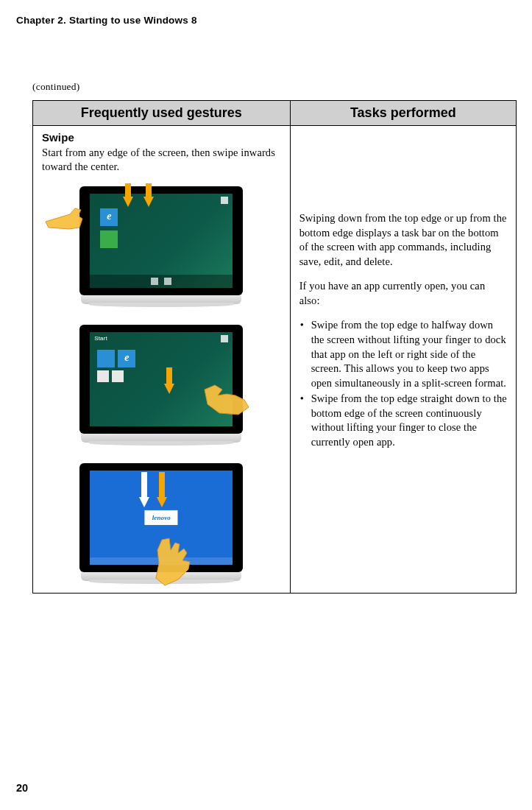  What do you see at coordinates (100, 339) in the screenshot?
I see `start-label: Start` at bounding box center [100, 339].